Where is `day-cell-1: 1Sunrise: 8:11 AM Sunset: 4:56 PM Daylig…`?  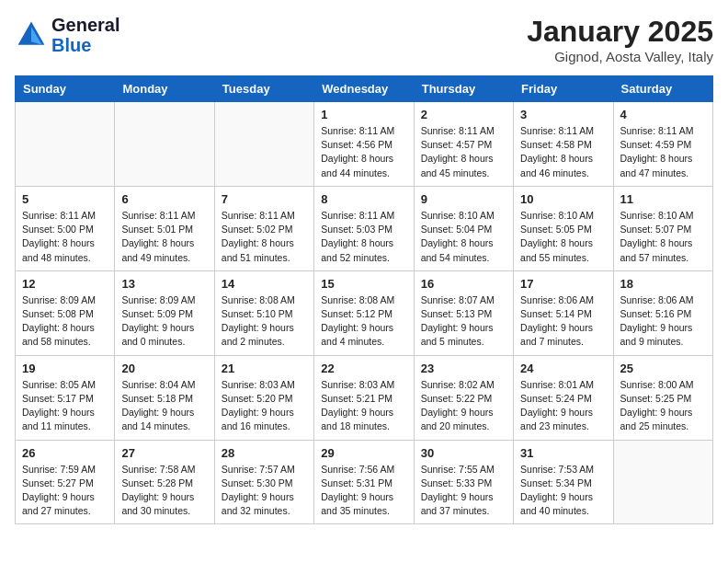
day-cell-1: 1Sunrise: 8:11 AM Sunset: 4:56 PM Daylig… is located at coordinates (364, 144).